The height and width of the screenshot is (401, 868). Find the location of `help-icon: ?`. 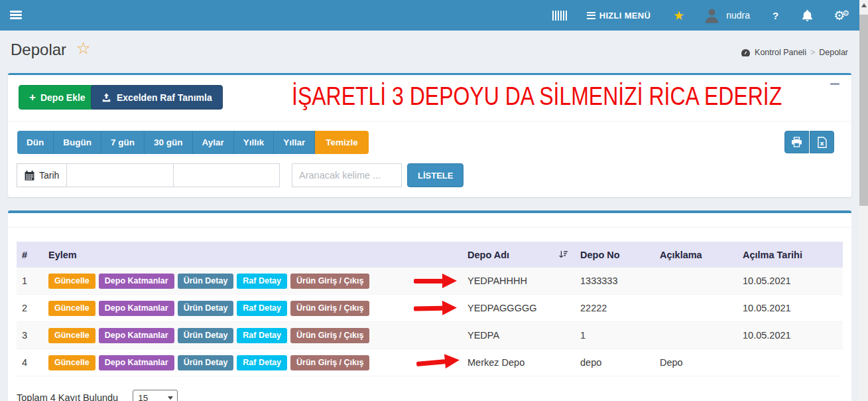

help-icon: ? is located at coordinates (776, 16).